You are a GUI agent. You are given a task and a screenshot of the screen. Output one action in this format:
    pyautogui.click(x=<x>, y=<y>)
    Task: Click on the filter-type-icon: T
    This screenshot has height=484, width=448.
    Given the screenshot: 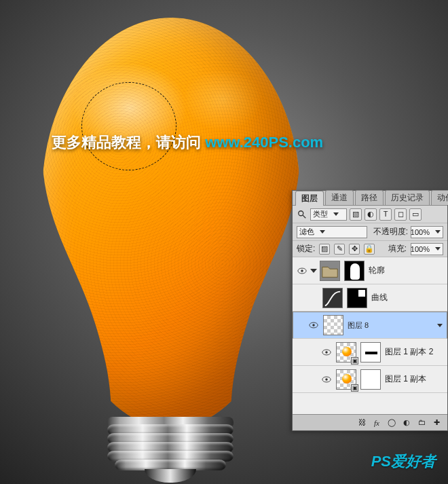 What is the action you would take?
    pyautogui.click(x=386, y=215)
    